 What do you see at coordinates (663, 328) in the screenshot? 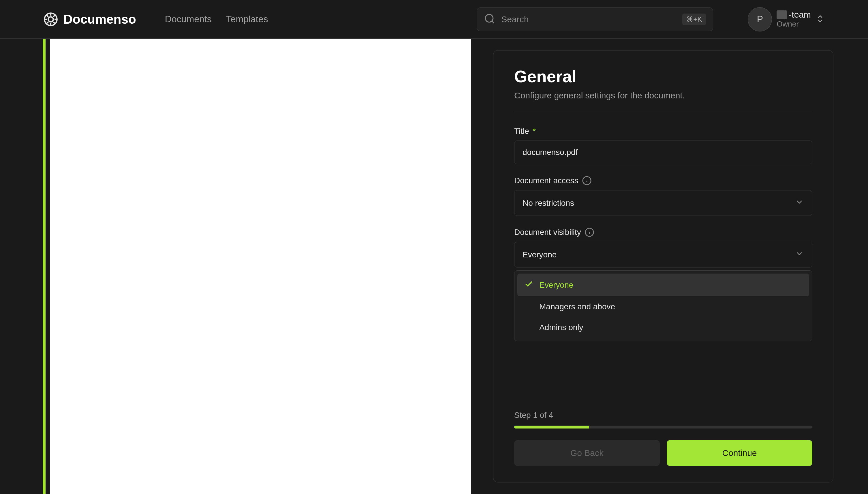
I see `option-admins: Admins only` at bounding box center [663, 328].